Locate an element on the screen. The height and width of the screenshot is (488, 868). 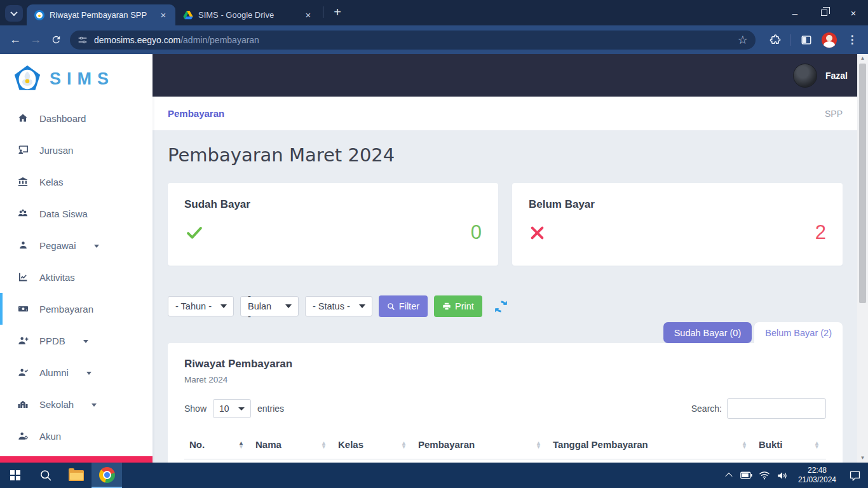
person-icon is located at coordinates (23, 245).